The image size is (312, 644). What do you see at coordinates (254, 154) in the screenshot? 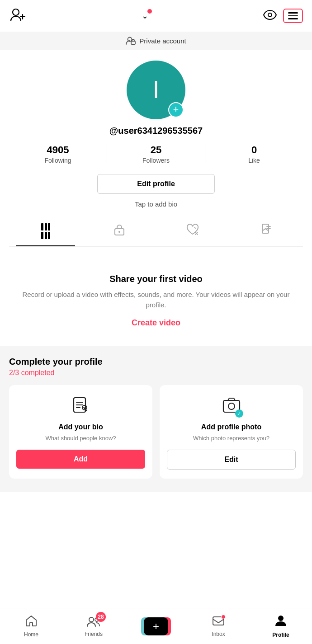
I see `stat-likes: 0 Like` at bounding box center [254, 154].